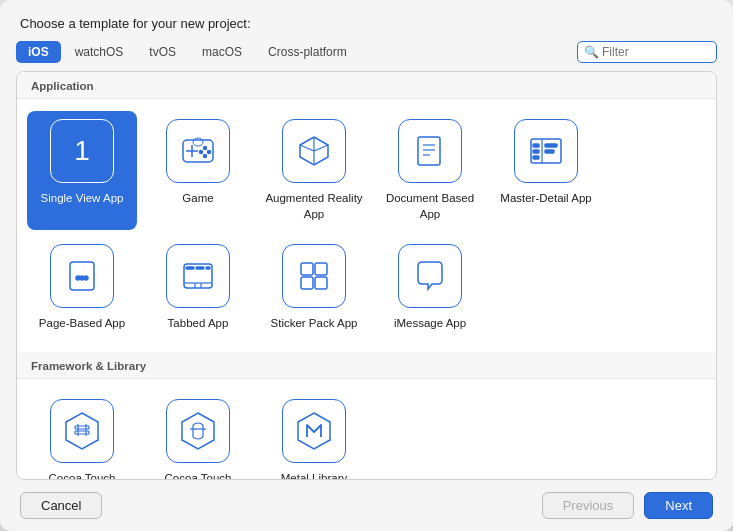  What do you see at coordinates (198, 431) in the screenshot?
I see `cocoa-touch-static-library-icon` at bounding box center [198, 431].